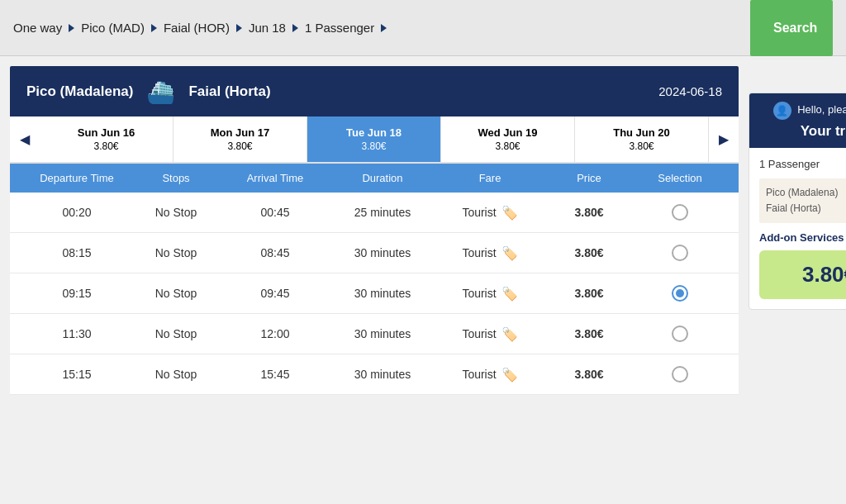 The width and height of the screenshot is (846, 504). What do you see at coordinates (510, 375) in the screenshot?
I see `ticket-icon-4: 🏷️` at bounding box center [510, 375].